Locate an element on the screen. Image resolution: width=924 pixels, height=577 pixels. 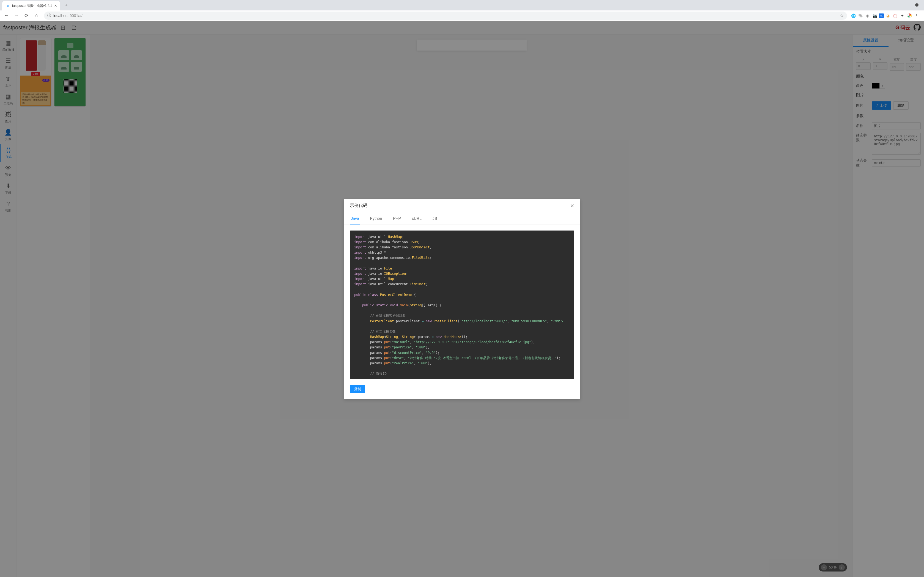
copy-button: 复制 is located at coordinates (357, 389).